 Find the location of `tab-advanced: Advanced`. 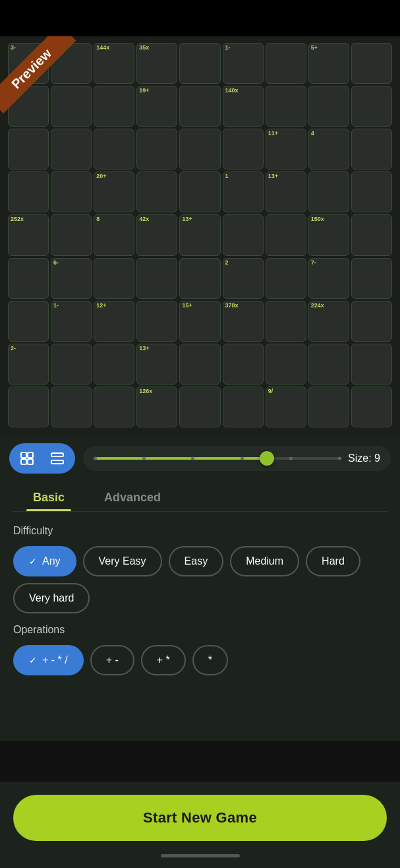

tab-advanced: Advanced is located at coordinates (132, 496).